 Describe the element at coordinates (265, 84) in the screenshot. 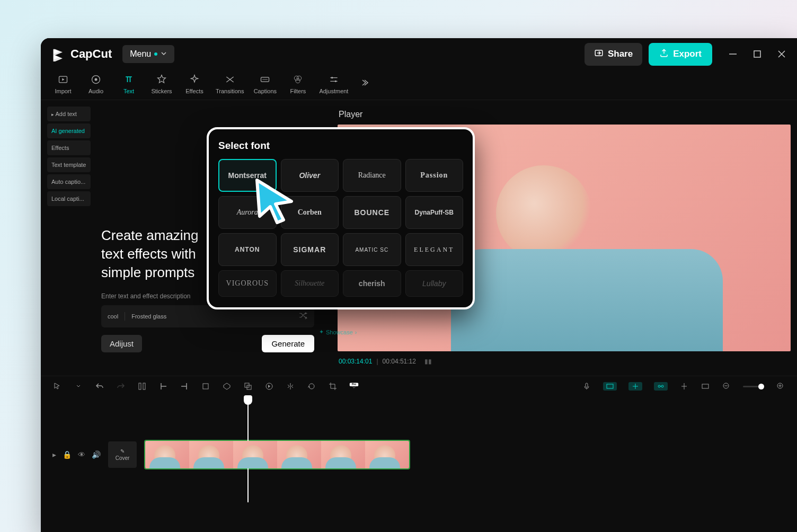

I see `tool-captions: Captions` at that location.